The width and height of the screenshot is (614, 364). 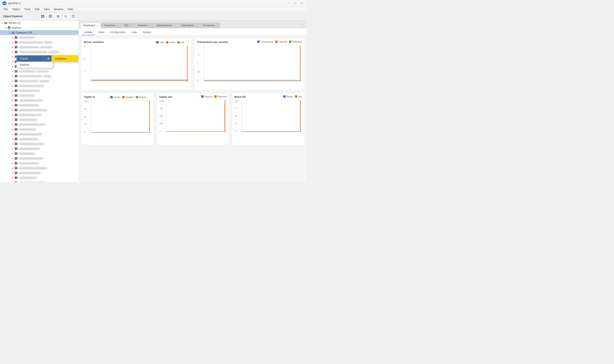 What do you see at coordinates (128, 25) in the screenshot?
I see `tab-sql: SQL ×` at bounding box center [128, 25].